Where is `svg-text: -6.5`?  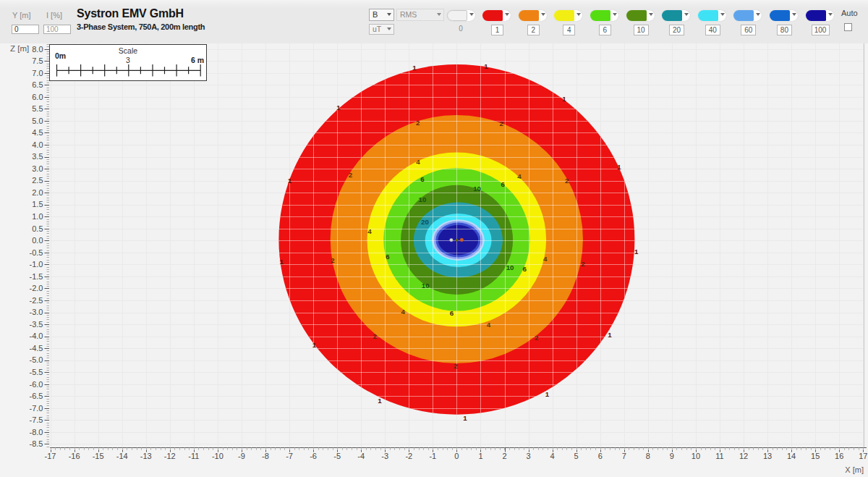 svg-text: -6.5 is located at coordinates (36, 396).